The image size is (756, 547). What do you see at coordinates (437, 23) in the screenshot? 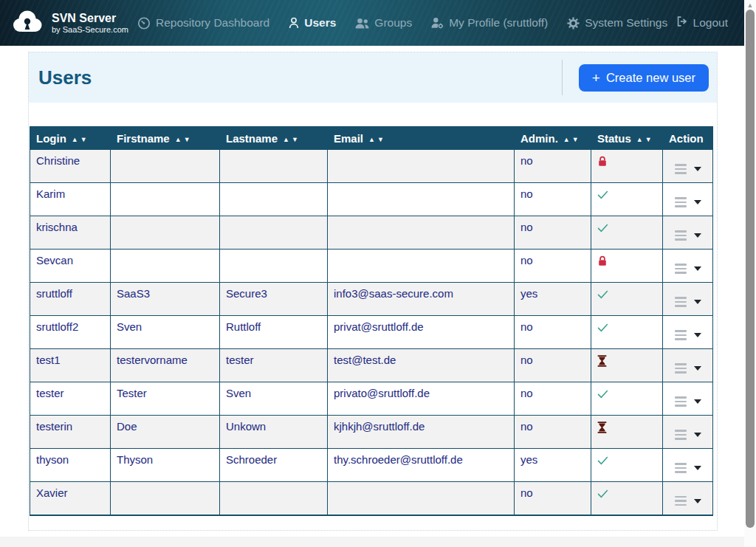
I see `user-gear-icon` at bounding box center [437, 23].